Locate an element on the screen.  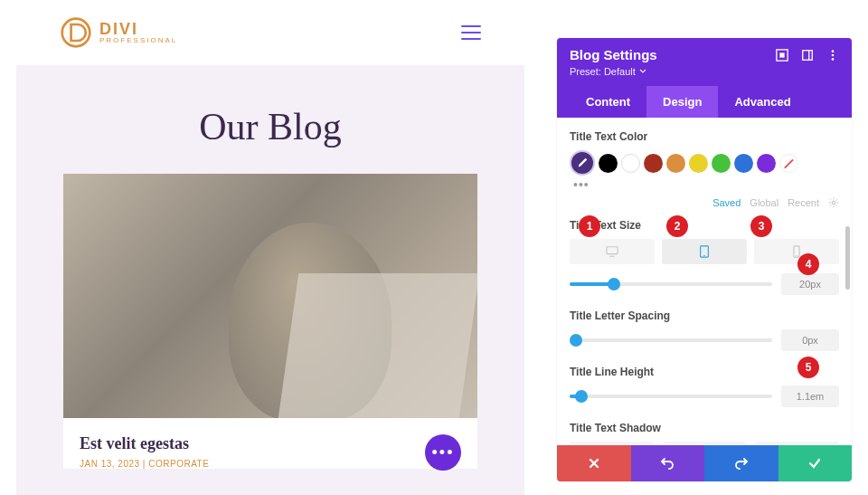
tab-advanced: Advanced is located at coordinates (762, 101).